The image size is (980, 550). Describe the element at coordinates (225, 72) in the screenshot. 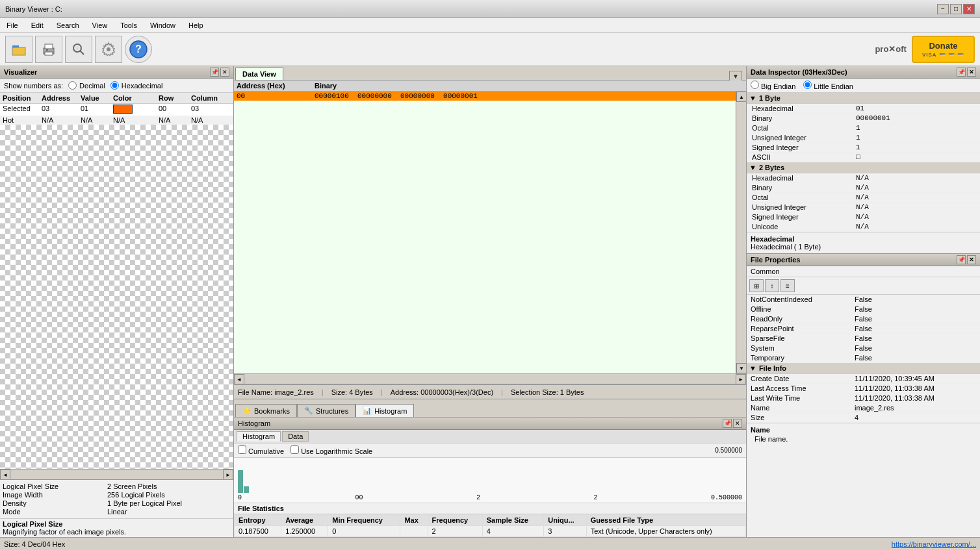

I see `visualizer-close: ✕` at that location.